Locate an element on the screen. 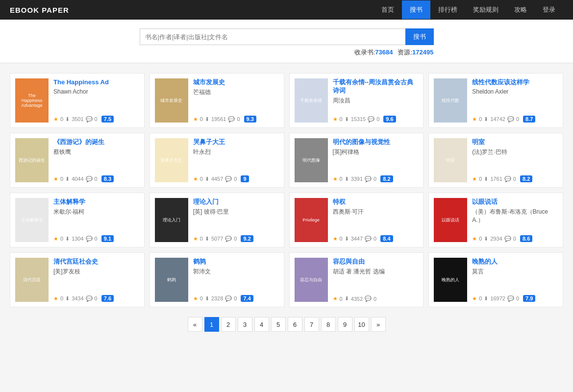 This screenshot has height=392, width=573. book-score: 8.2 is located at coordinates (386, 179).